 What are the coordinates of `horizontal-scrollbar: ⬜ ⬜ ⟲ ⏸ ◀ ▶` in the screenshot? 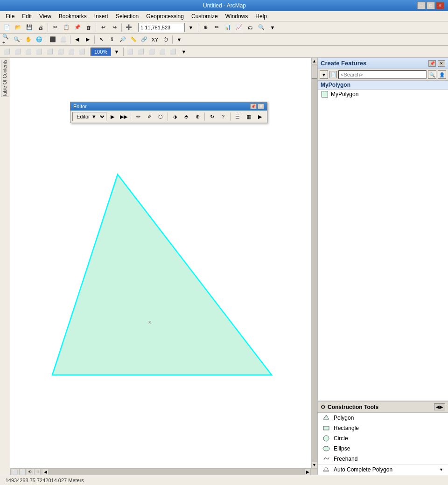 It's located at (164, 471).